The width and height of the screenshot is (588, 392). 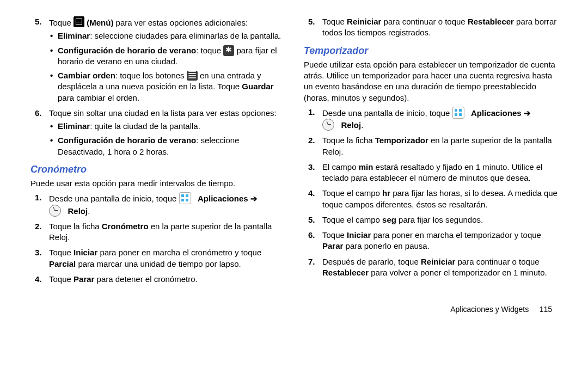 I want to click on step5-bullets: Eliminar: seleccione ciudades para elimi…, so click(x=167, y=67).